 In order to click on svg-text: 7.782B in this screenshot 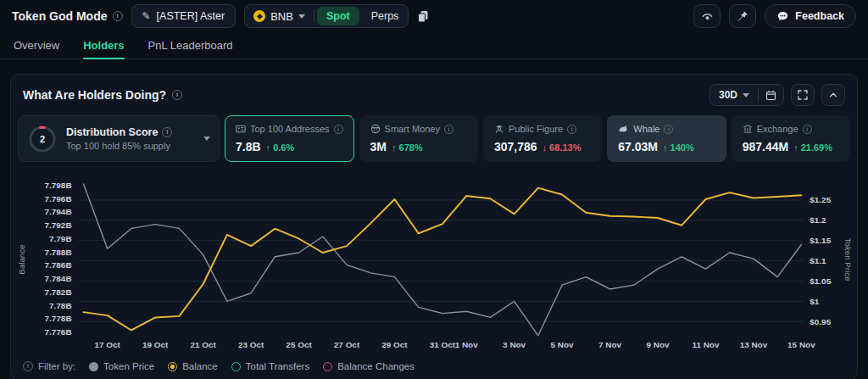, I will do `click(58, 292)`.